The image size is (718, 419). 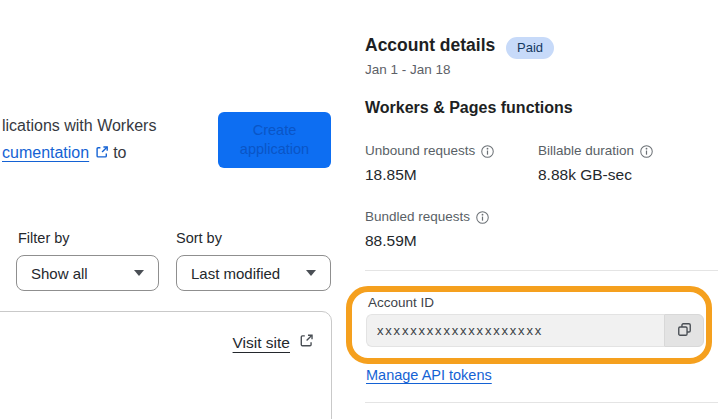 I want to click on usage-section-title: Workers & Pages functions, so click(x=469, y=108).